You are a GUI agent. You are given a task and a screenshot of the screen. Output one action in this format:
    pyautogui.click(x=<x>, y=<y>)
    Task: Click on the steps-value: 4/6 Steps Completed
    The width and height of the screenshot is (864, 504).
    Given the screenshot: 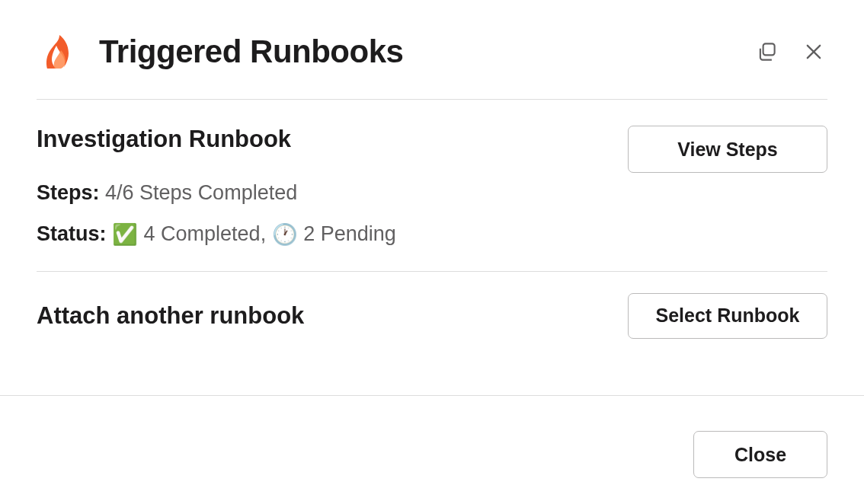 What is the action you would take?
    pyautogui.click(x=201, y=193)
    